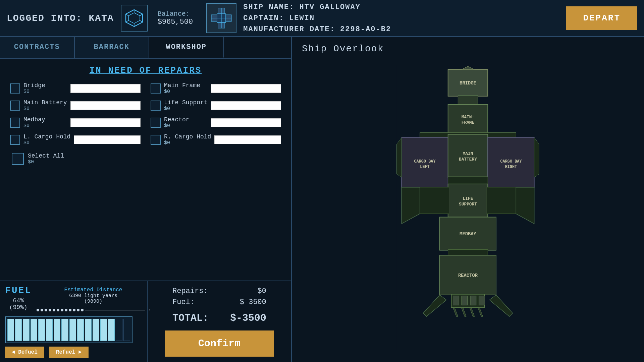 The image size is (644, 362). What do you see at coordinates (219, 322) in the screenshot?
I see `summary-section: Repairs: $0 Fuel: $-3500 TOTAL: $-3500 C…` at bounding box center [219, 322].